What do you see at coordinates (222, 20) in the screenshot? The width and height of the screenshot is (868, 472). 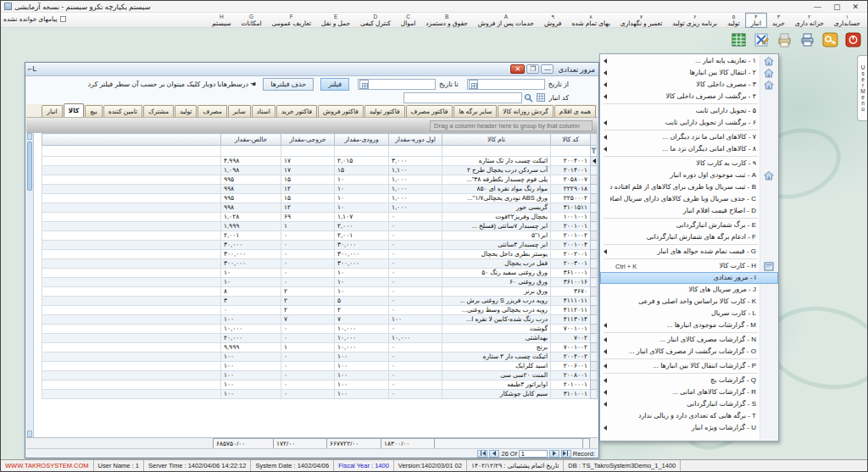 I see `menubar-item: Hسیستم` at bounding box center [222, 20].